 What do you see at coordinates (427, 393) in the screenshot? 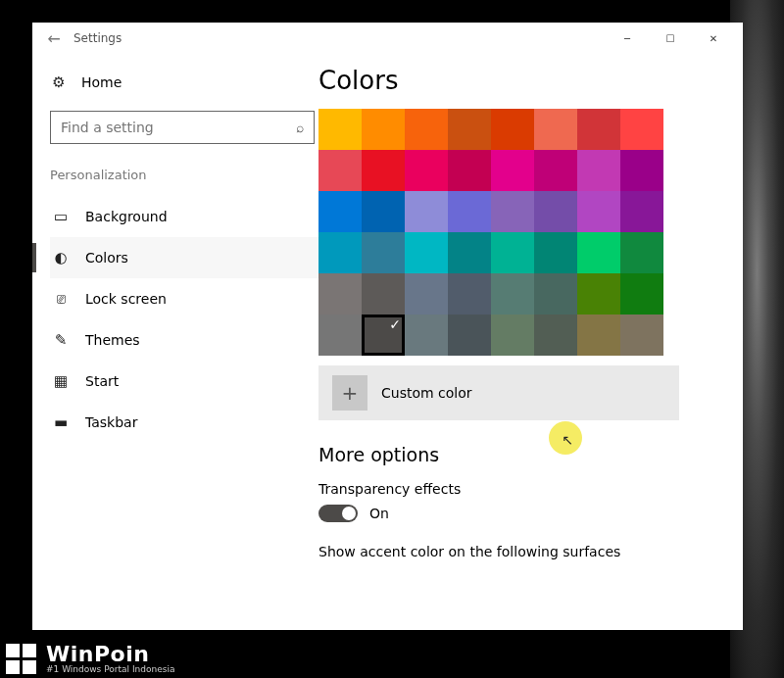
I see `custom-color-label: Custom color` at bounding box center [427, 393].